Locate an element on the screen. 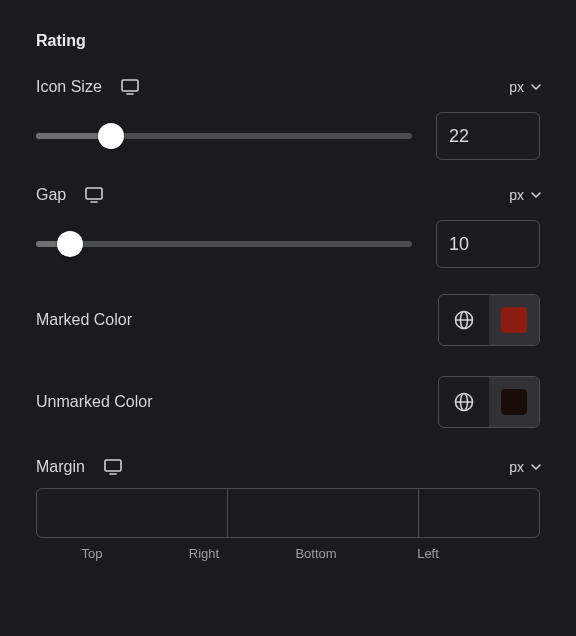 The height and width of the screenshot is (636, 576). icon-size-unit-label: px is located at coordinates (516, 87).